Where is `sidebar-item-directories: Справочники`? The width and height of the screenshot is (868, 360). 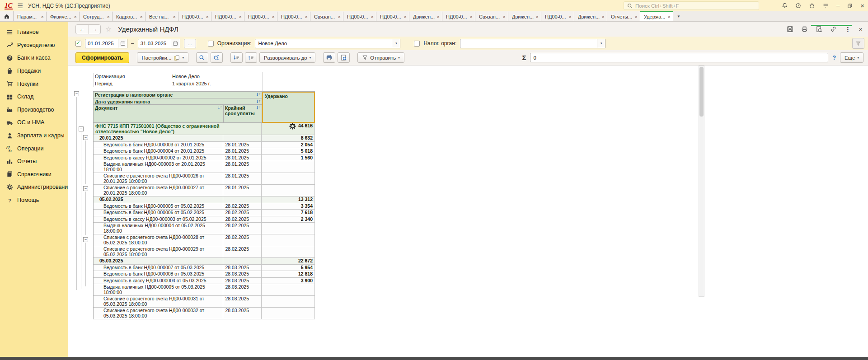 sidebar-item-directories: Справочники is located at coordinates (34, 174).